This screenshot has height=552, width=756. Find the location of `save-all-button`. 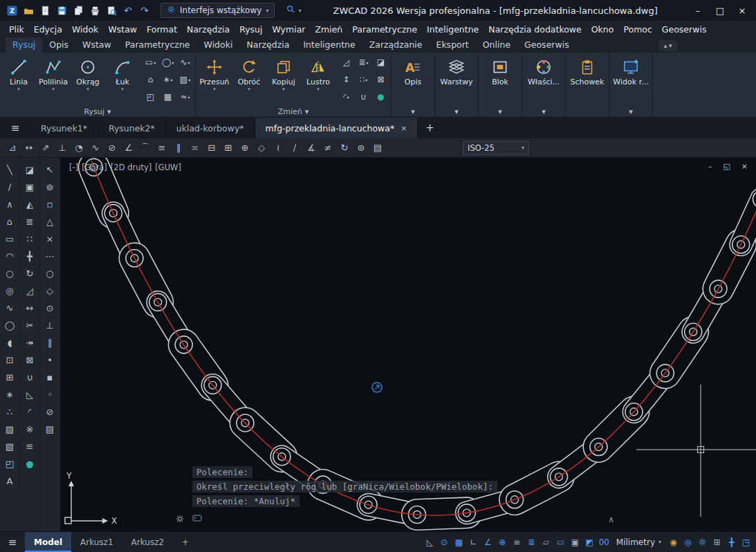

save-all-button is located at coordinates (78, 10).